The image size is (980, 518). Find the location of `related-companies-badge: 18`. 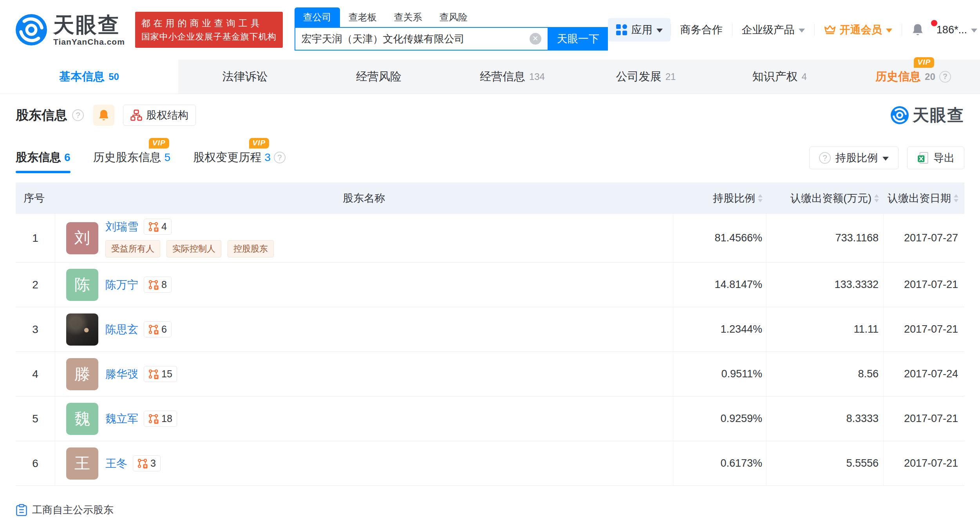

related-companies-badge: 18 is located at coordinates (161, 418).